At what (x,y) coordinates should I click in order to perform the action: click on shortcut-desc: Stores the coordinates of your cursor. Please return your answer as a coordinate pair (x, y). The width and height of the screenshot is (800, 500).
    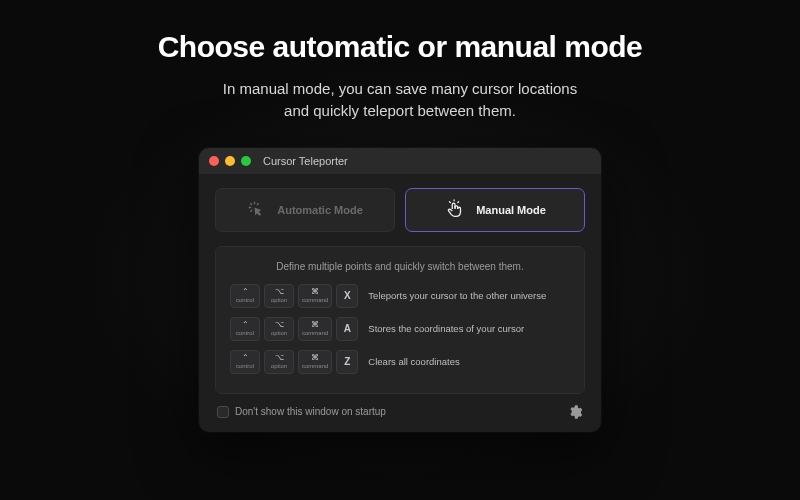
    Looking at the image, I should click on (446, 328).